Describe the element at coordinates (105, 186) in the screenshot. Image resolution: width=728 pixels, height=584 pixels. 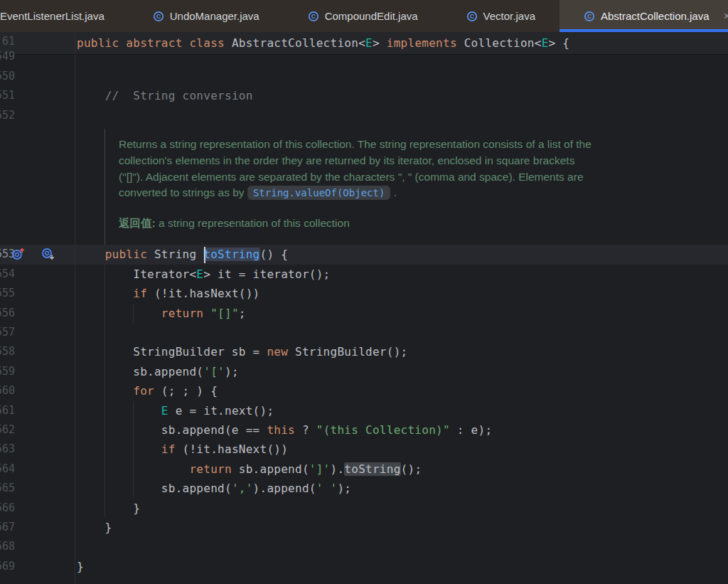
I see `doc-comment-guide` at that location.